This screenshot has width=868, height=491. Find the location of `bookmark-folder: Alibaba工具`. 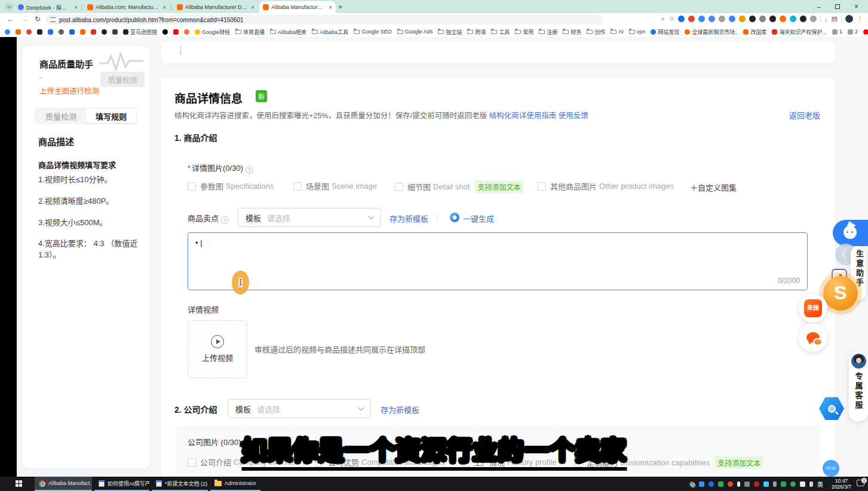

bookmark-folder: Alibaba工具 is located at coordinates (330, 32).